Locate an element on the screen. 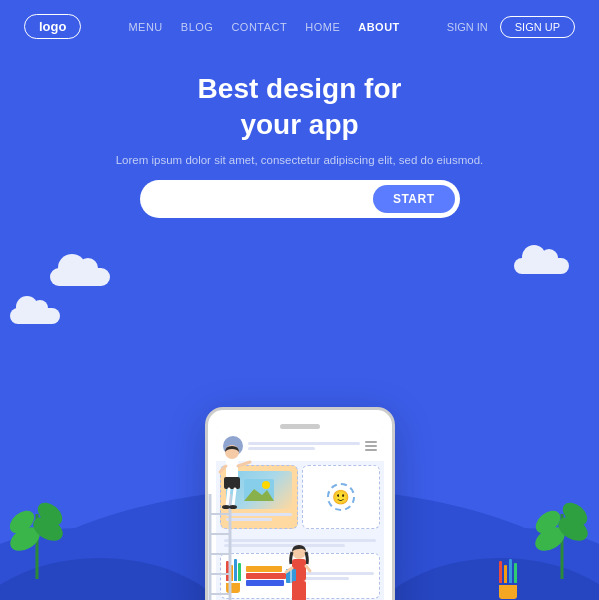 The width and height of the screenshot is (599, 600). nav-about: ABOUT is located at coordinates (379, 27).